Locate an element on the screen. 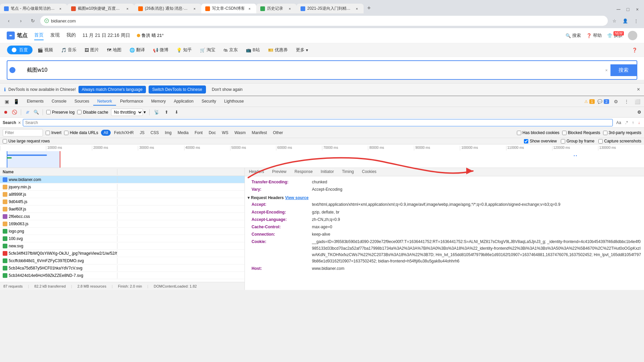  filter-other: Other is located at coordinates (278, 133).